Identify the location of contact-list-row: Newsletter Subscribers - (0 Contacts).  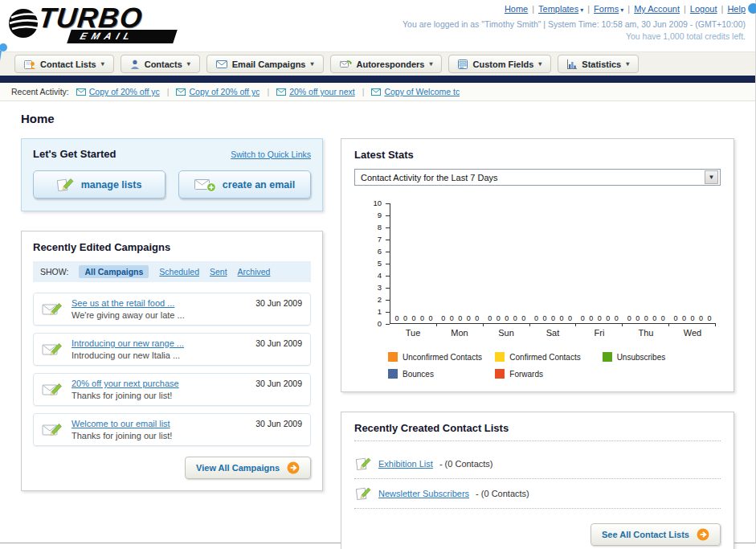
(537, 494).